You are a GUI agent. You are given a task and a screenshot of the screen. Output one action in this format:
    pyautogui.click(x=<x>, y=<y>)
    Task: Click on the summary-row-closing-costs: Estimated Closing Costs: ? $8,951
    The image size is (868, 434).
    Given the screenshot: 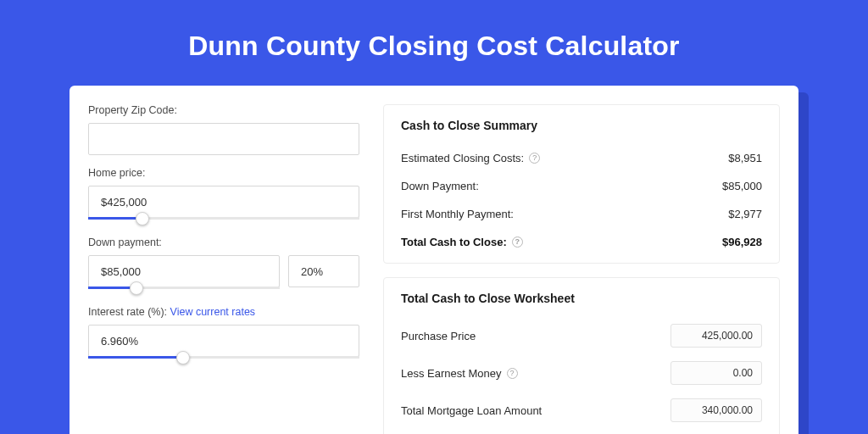 What is the action you would take?
    pyautogui.click(x=581, y=158)
    